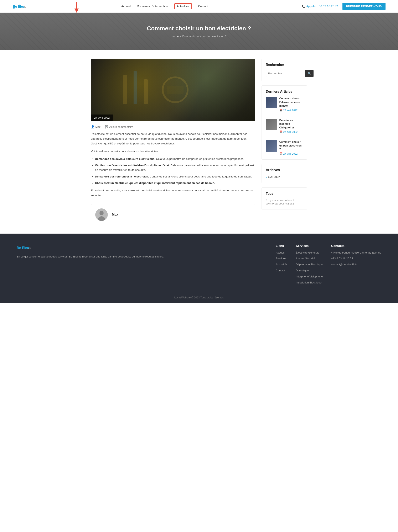  What do you see at coordinates (20, 6) in the screenshot?
I see `logo: Be- Élec 49` at bounding box center [20, 6].